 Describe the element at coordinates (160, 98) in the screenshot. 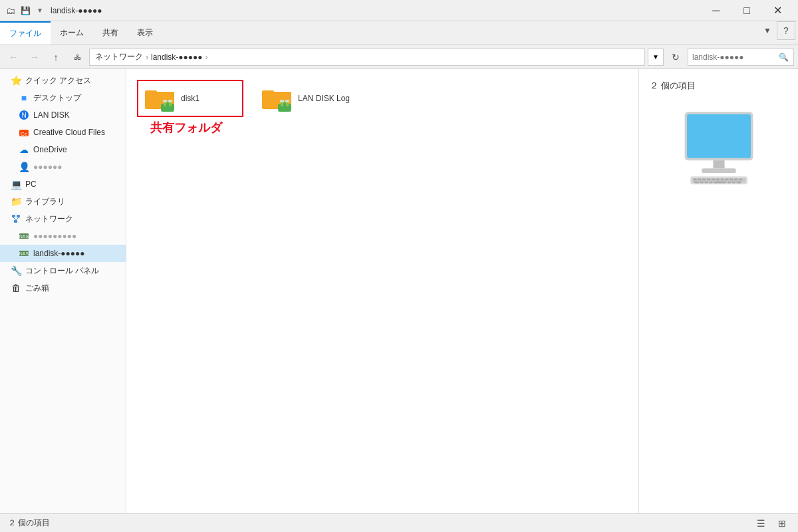

I see `folder-disk1-icon` at that location.